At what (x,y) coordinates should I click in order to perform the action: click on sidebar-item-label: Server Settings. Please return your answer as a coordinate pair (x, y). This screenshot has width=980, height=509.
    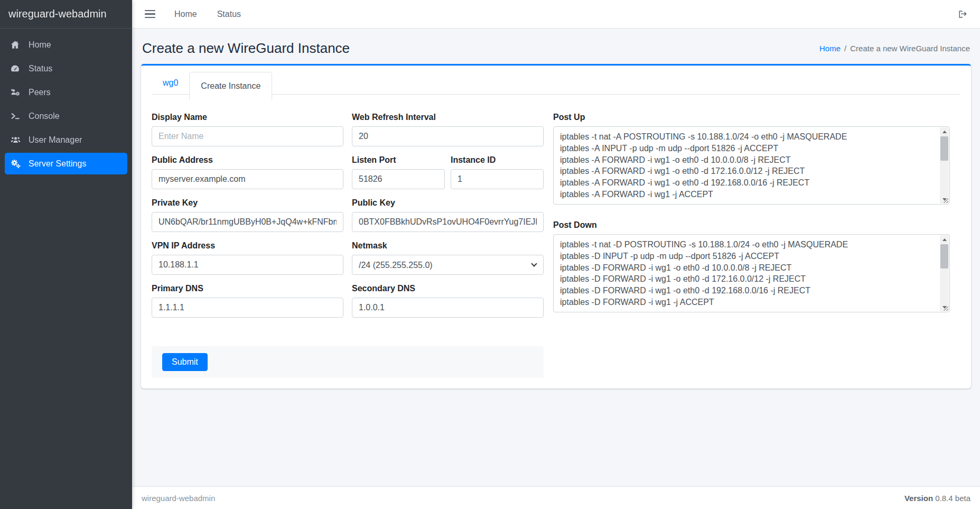
    Looking at the image, I should click on (57, 164).